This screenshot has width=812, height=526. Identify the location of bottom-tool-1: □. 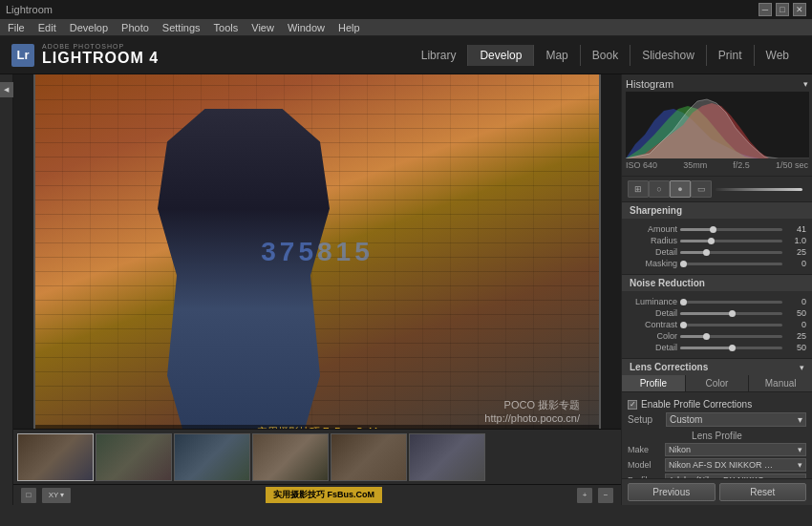
(29, 495).